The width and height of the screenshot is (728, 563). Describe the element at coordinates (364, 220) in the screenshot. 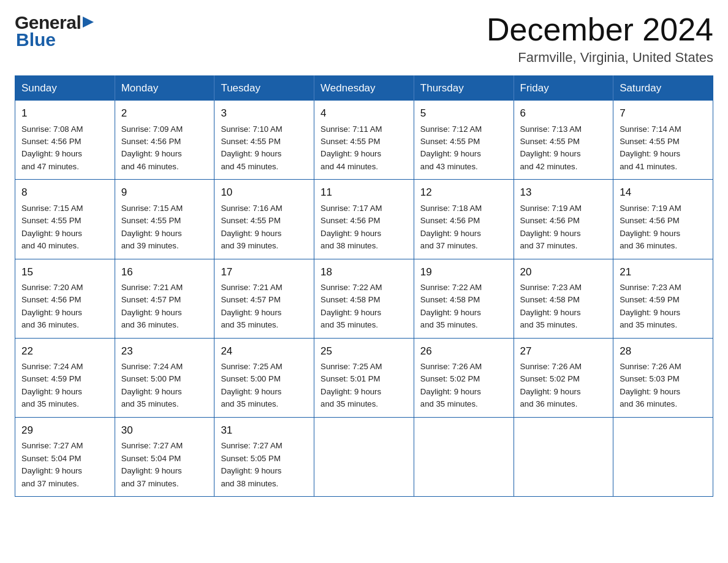

I see `calendar-week-row: 8Sunrise: 7:15 AMSunset: 4:55 PMDaylight…` at that location.